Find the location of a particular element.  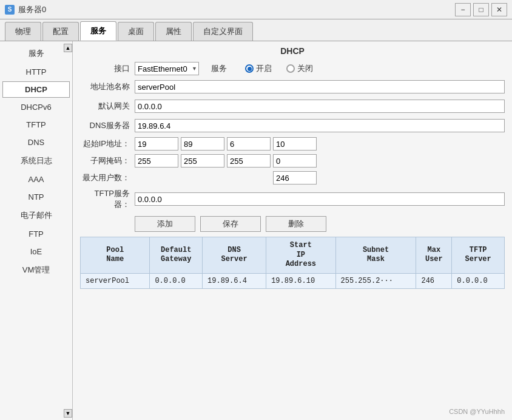

sidebar-item-ntp: NTP is located at coordinates (36, 197).